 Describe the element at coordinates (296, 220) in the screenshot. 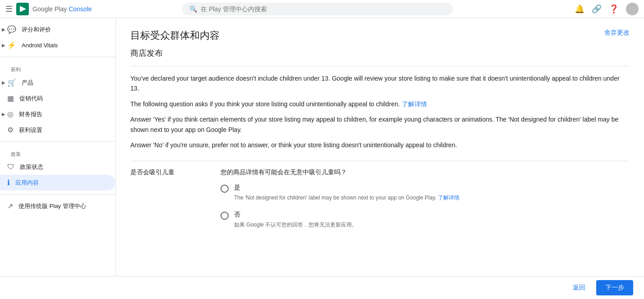

I see `option-no-content: 否 如果 Google 不认可您的回答，您将无法更新应用。` at that location.